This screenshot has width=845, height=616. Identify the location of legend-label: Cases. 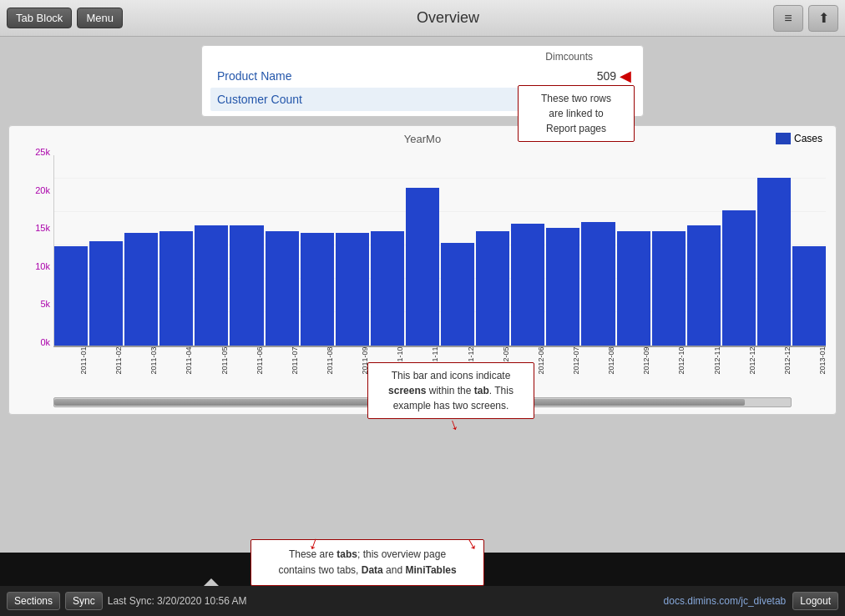
(808, 139).